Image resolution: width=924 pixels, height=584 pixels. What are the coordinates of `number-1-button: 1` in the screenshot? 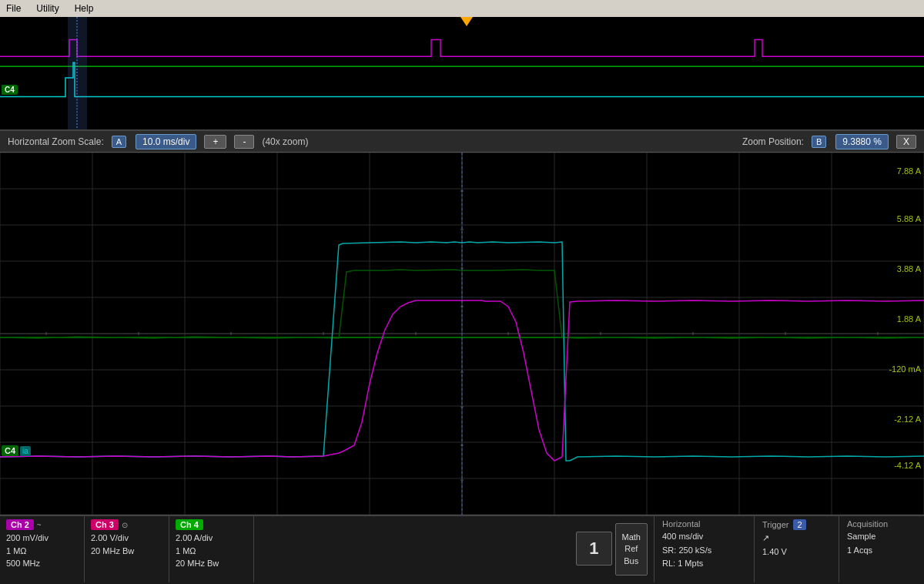 It's located at (594, 549).